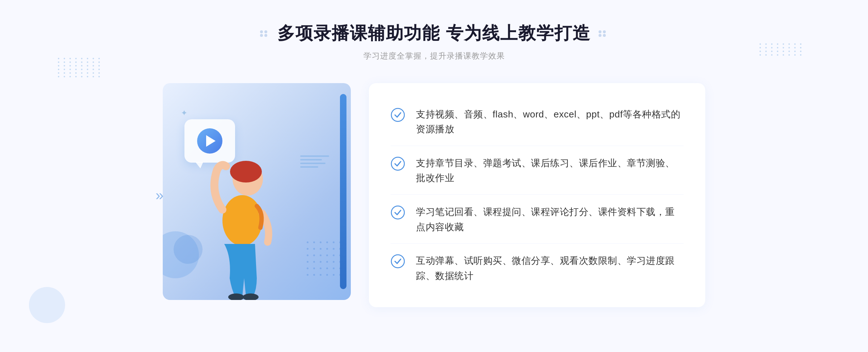  What do you see at coordinates (537, 171) in the screenshot?
I see `feature-item-2: 支持章节目录、弹题考试、课后练习、课后作业、章节测验、批改作业` at bounding box center [537, 171].